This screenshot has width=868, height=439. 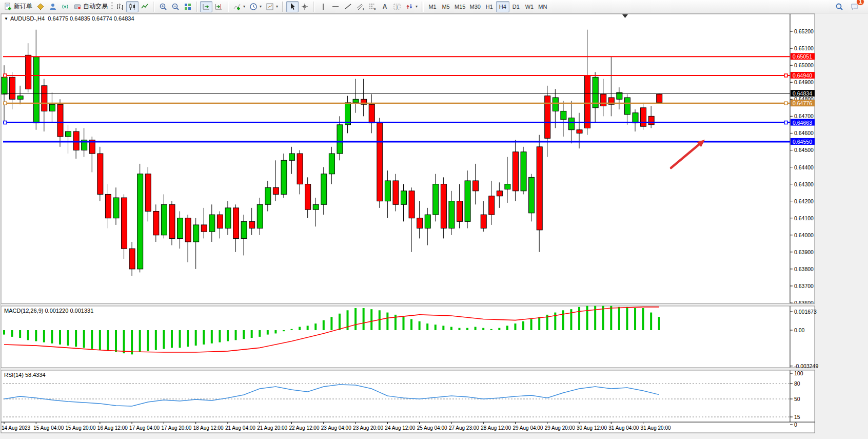 What do you see at coordinates (132, 7) in the screenshot?
I see `candlestick-chart-icon` at bounding box center [132, 7].